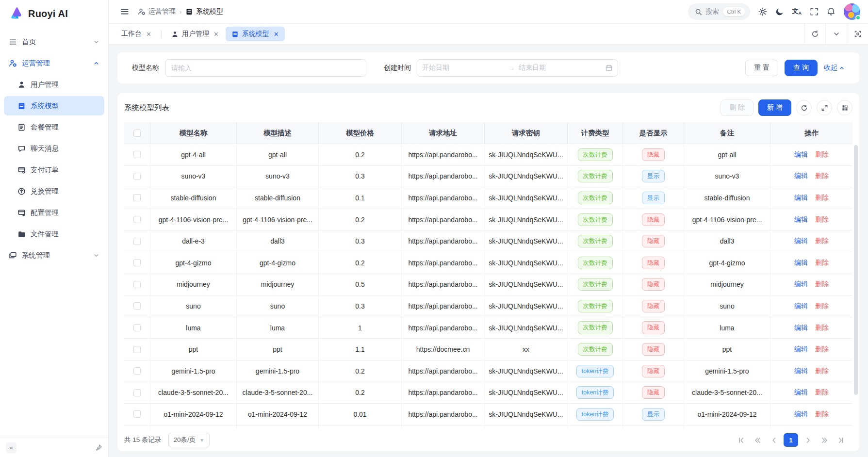 This screenshot has width=868, height=457. What do you see at coordinates (791, 440) in the screenshot?
I see `current-page-button: 1` at bounding box center [791, 440].